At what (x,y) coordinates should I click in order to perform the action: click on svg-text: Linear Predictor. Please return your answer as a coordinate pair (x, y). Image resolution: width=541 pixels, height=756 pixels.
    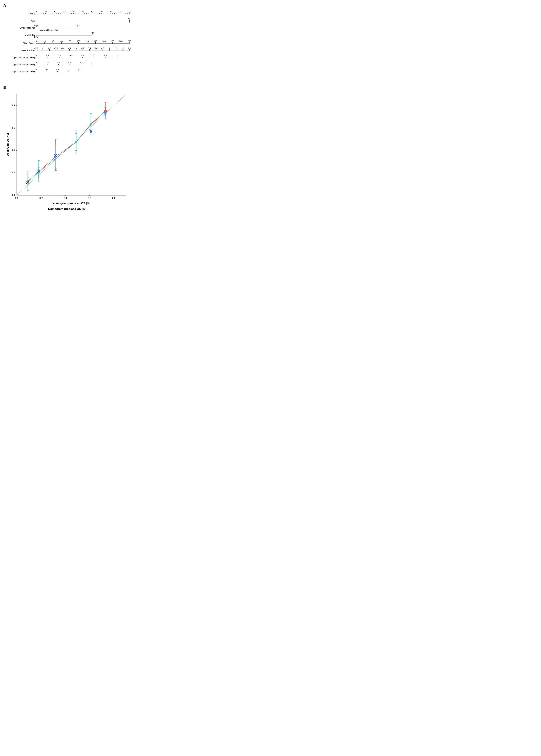
    Looking at the image, I should click on (28, 50).